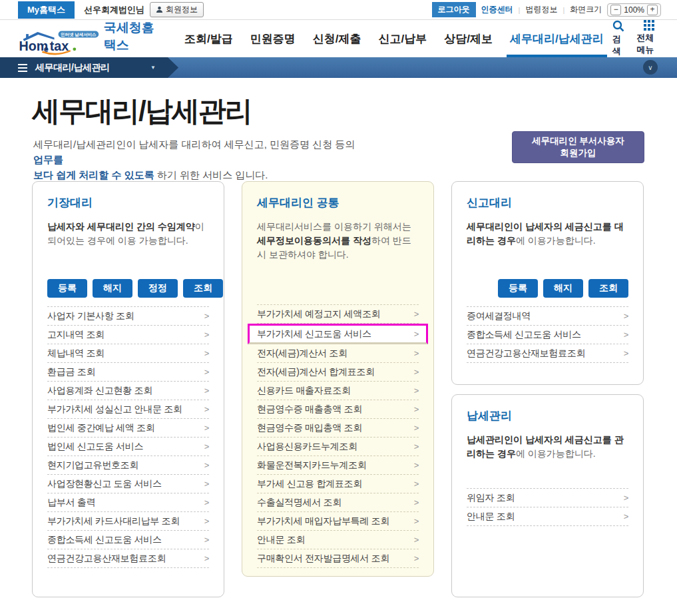 The image size is (677, 616). I want to click on service-link: 납부서 출력>, so click(128, 503).